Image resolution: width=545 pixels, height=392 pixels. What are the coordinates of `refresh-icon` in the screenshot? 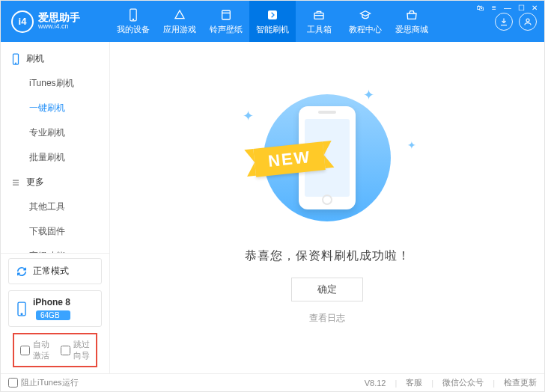 It's located at (22, 272).